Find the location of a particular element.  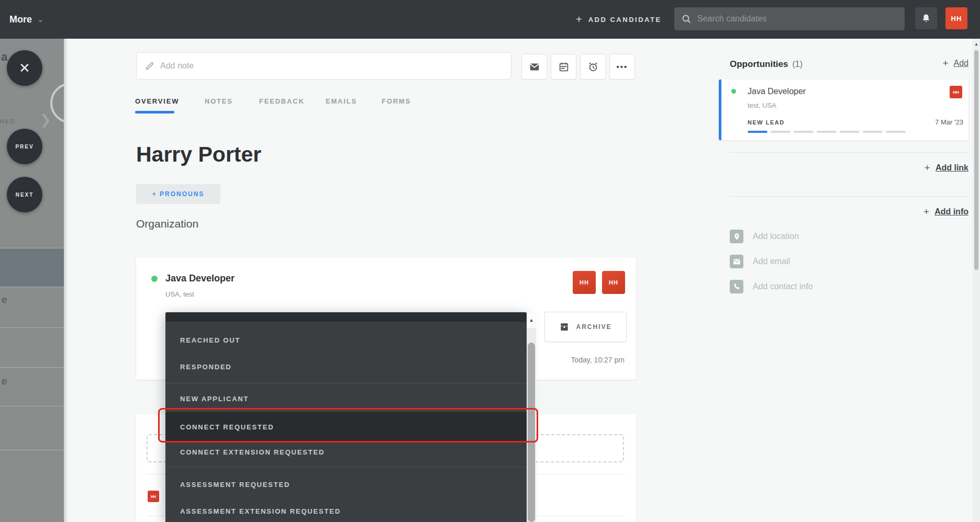

menu-top-shadow is located at coordinates (346, 317).